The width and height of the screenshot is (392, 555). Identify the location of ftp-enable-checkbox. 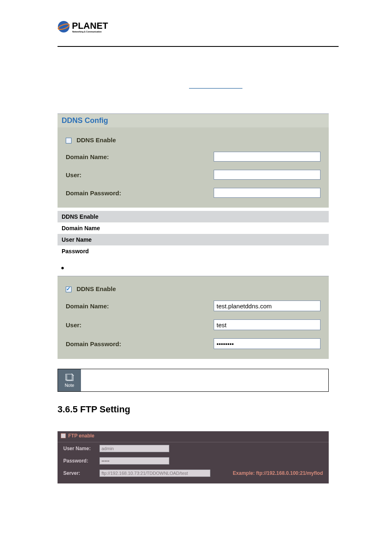
(63, 436).